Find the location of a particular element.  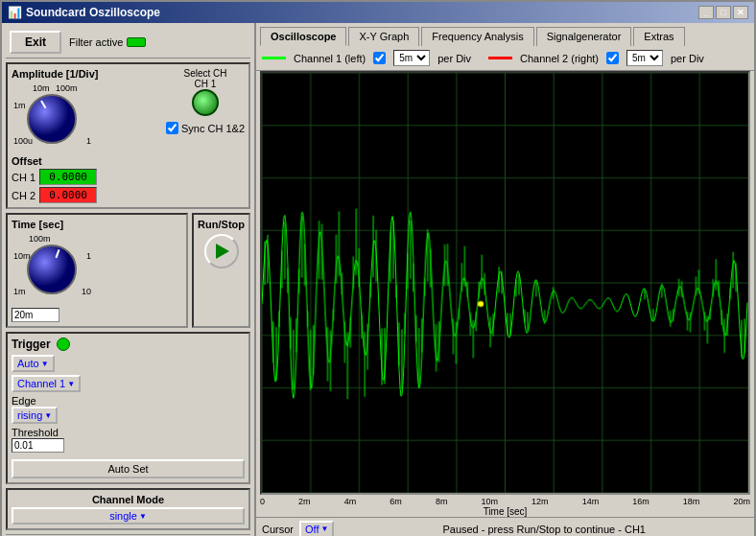

edge-value-button: rising ▼ is located at coordinates (35, 415).